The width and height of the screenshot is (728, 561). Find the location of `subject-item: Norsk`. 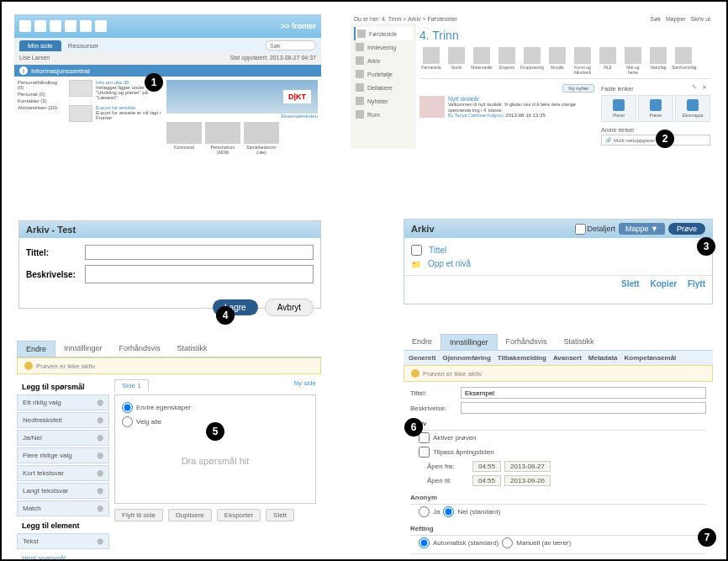

subject-item: Norsk is located at coordinates (456, 61).